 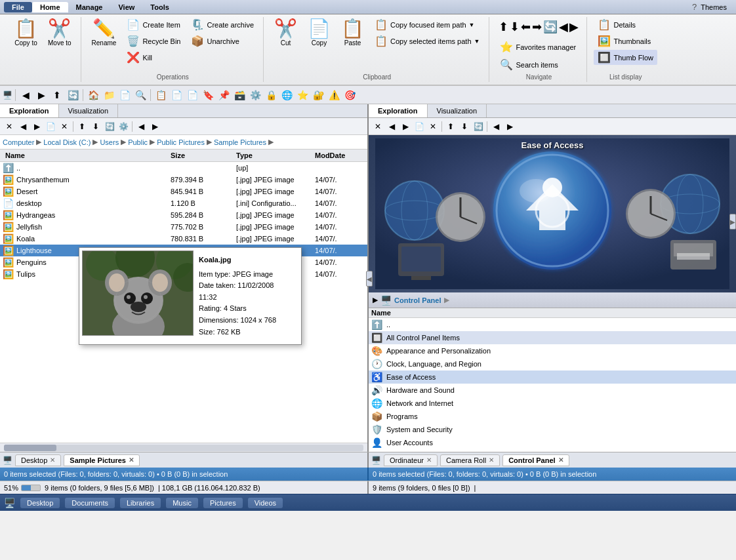 What do you see at coordinates (338, 155) in the screenshot?
I see `col-date: ModDate` at bounding box center [338, 155].